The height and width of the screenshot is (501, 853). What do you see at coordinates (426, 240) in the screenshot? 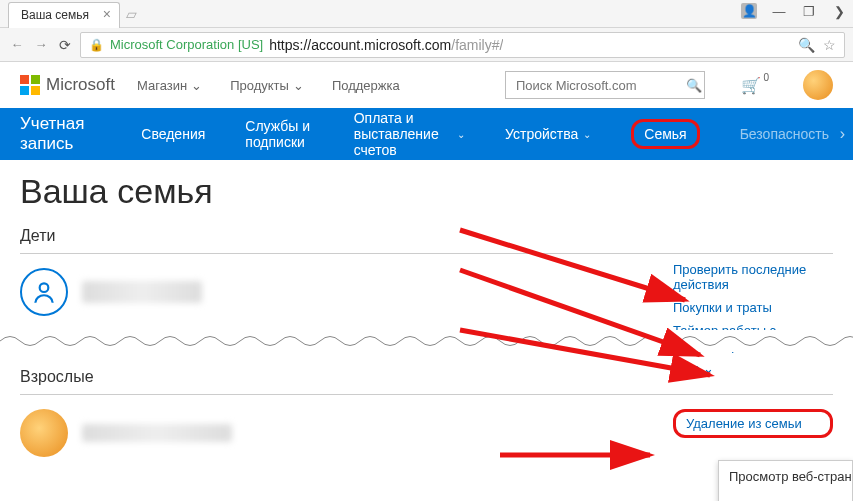
I see `section-children: Дети` at bounding box center [426, 240].